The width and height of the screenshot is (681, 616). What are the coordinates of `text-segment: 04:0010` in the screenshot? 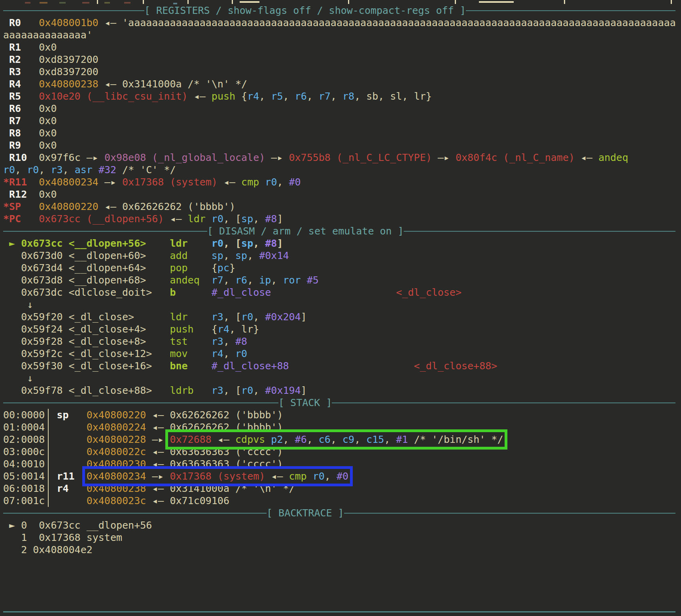 It's located at (45, 464).